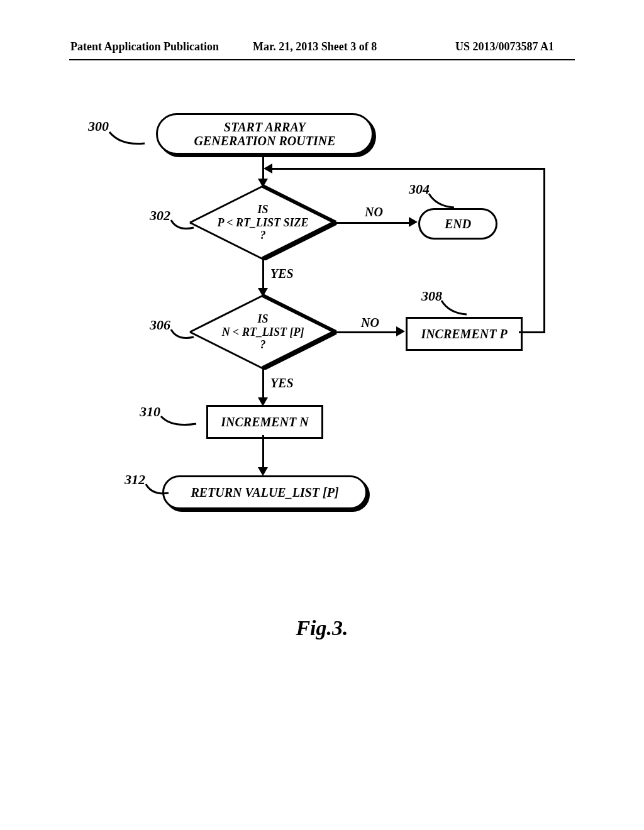 The height and width of the screenshot is (830, 644). I want to click on process-310: INCREMENT N, so click(265, 422).